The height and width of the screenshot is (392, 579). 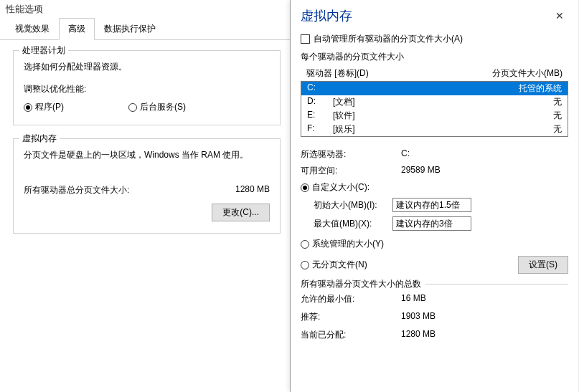 I want to click on total-paging-label: 所有驱动器总分页文件大小:, so click(x=76, y=191).